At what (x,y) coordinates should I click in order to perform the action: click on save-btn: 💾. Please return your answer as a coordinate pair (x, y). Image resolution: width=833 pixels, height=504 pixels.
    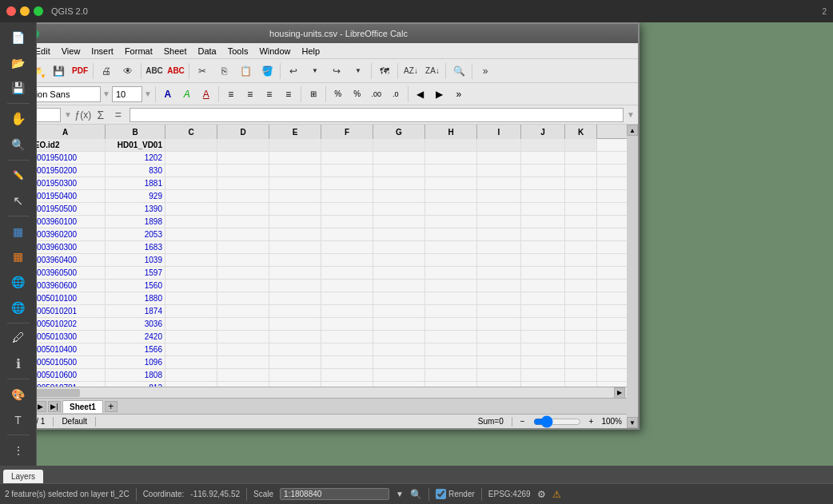
    Looking at the image, I should click on (58, 71).